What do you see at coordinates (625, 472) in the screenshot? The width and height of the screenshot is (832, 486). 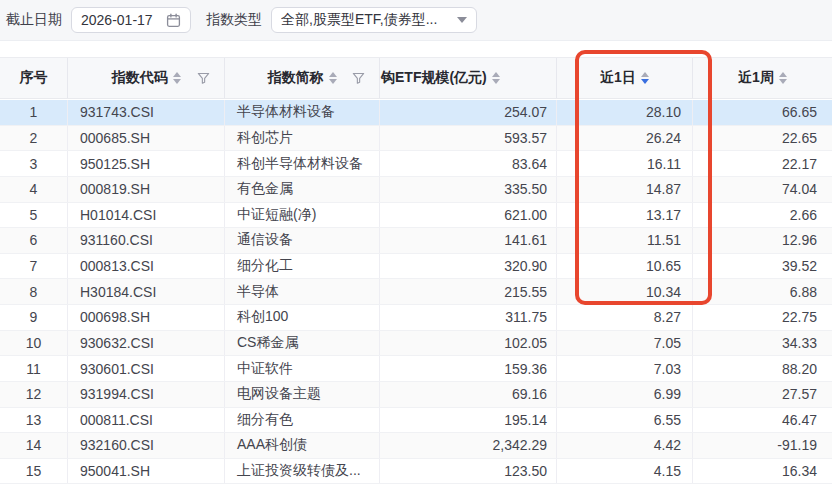 I see `cell-d1: 4.15` at bounding box center [625, 472].